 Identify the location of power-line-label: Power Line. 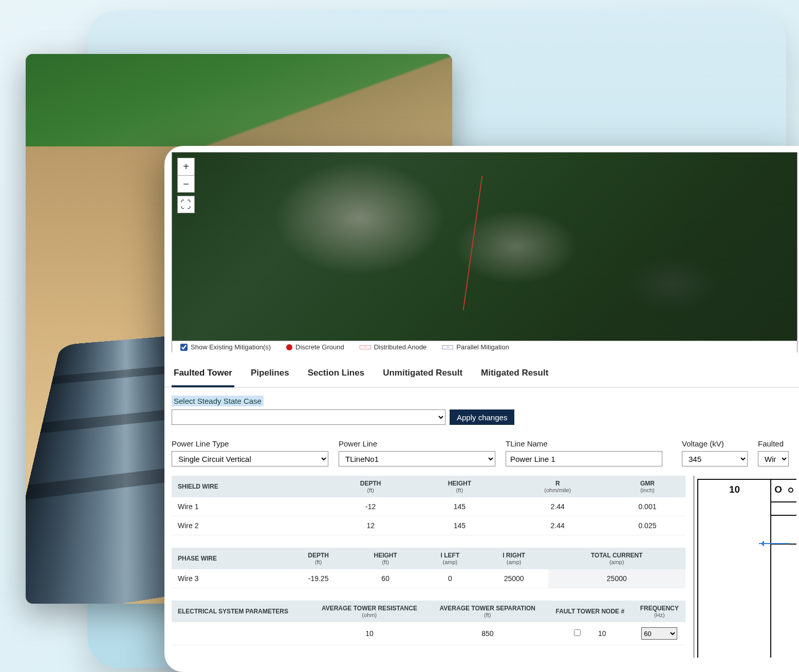
(417, 444).